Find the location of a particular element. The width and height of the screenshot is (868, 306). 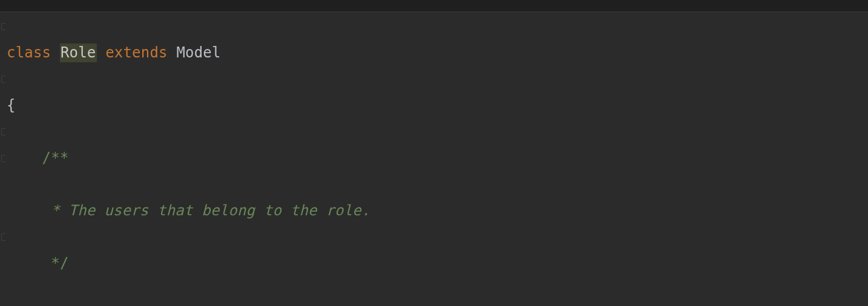

keyword-extends: extends is located at coordinates (137, 53).